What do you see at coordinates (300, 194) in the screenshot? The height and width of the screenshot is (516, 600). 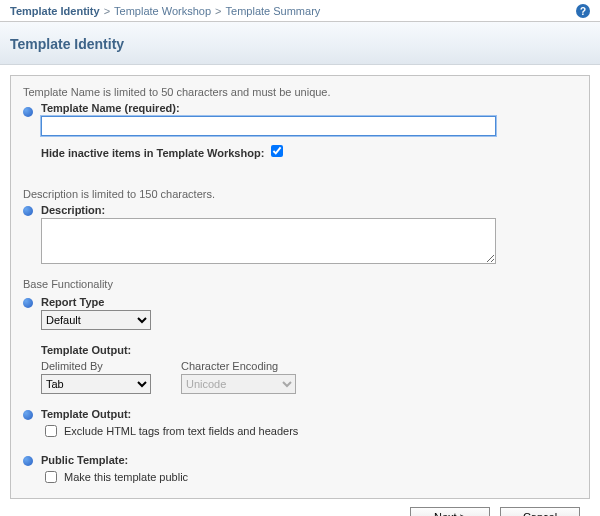 I see `desc-hint: Description is limited to 150 characters…` at bounding box center [300, 194].